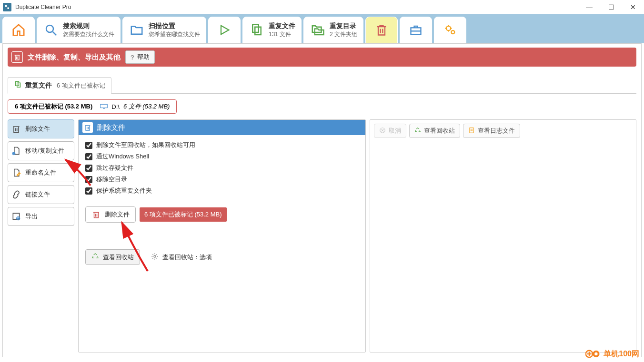 The height and width of the screenshot is (362, 644). I want to click on chk-windows-shell: 通过Windows Shell, so click(222, 157).